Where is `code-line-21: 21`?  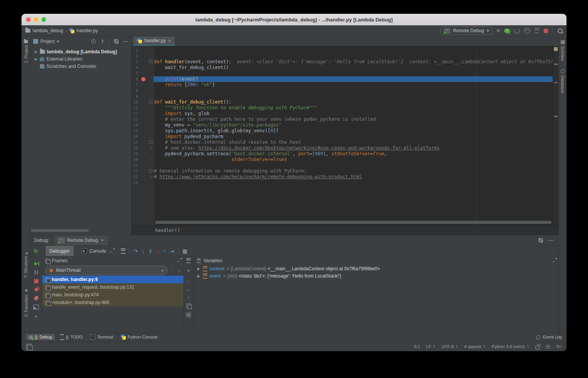
code-line-21: 21 is located at coordinates (342, 166).